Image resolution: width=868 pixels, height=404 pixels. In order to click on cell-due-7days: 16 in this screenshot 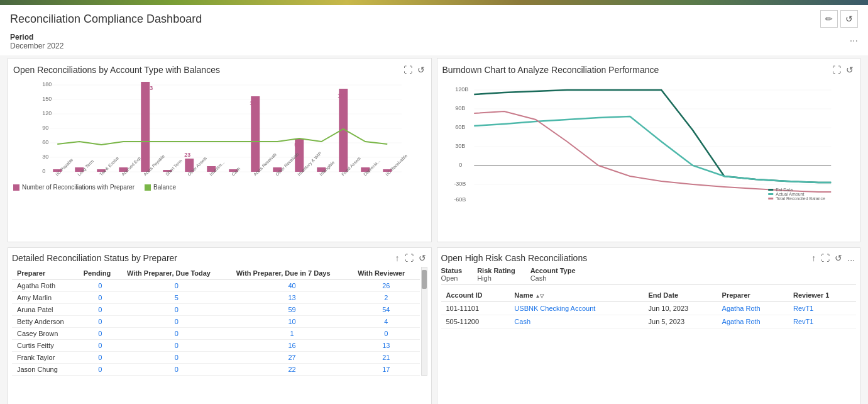, I will do `click(292, 345)`.